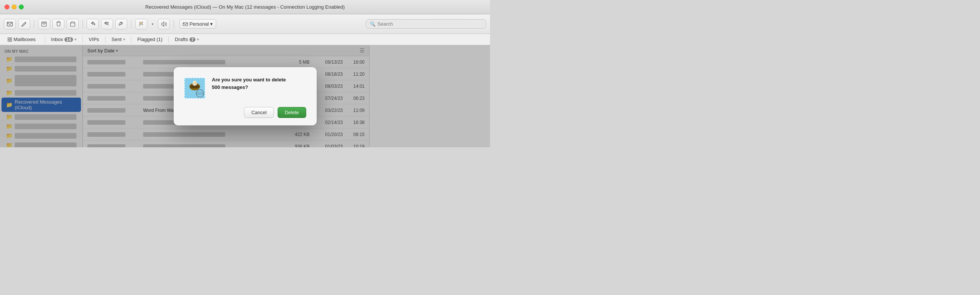  I want to click on get-mail-button, so click(10, 24).